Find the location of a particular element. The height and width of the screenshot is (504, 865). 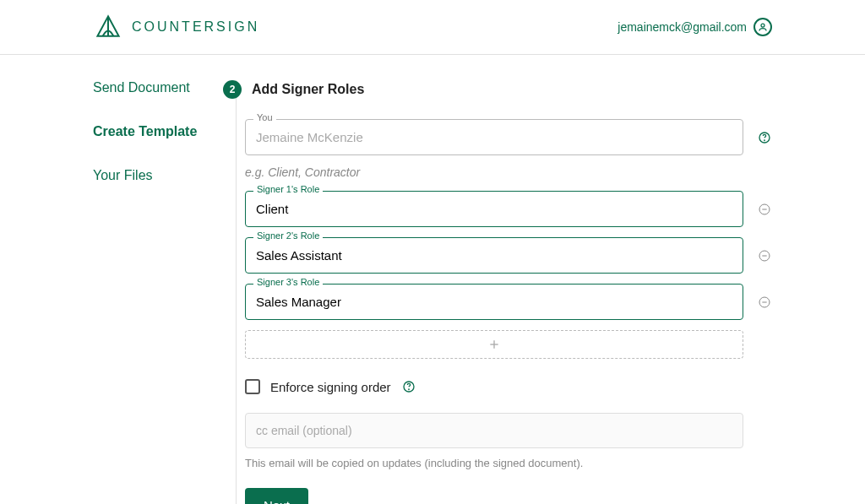

signer-2-input is located at coordinates (494, 255).